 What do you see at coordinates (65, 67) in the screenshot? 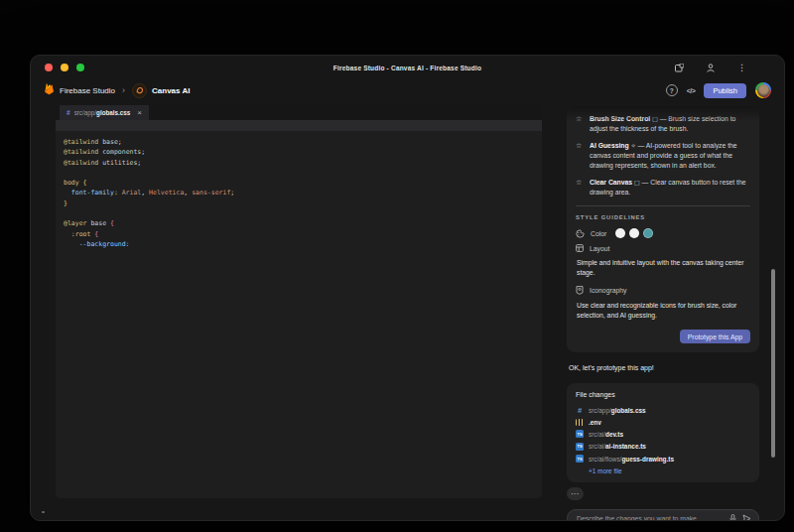
I see `traffic-lights` at bounding box center [65, 67].